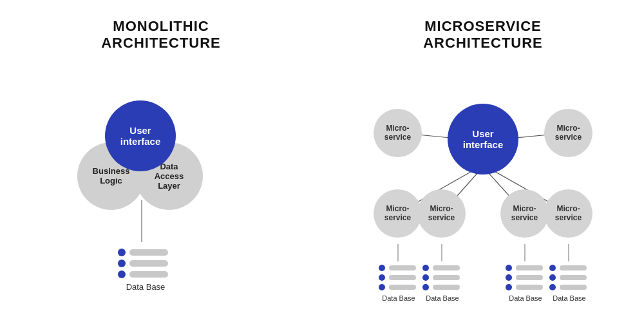 Image resolution: width=644 pixels, height=322 pixels. I want to click on microservice-bottom-center-right: Micro- service, so click(524, 214).